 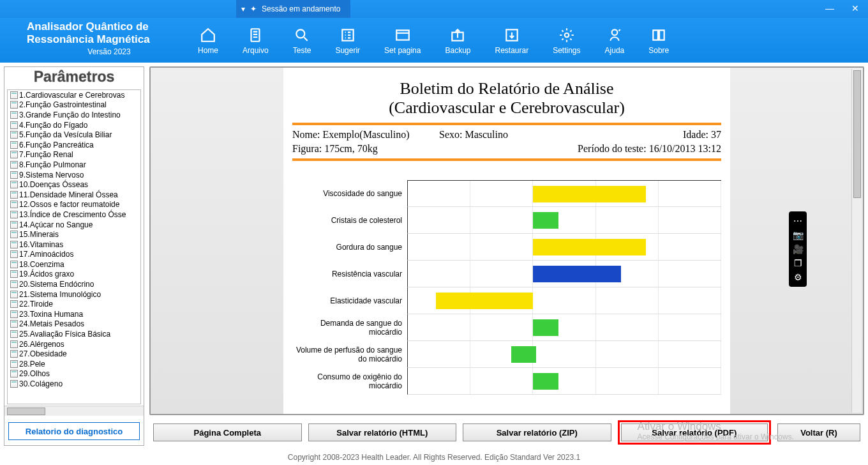 I want to click on tree-item: 3.Grande Função do Intestino, so click(x=74, y=115).